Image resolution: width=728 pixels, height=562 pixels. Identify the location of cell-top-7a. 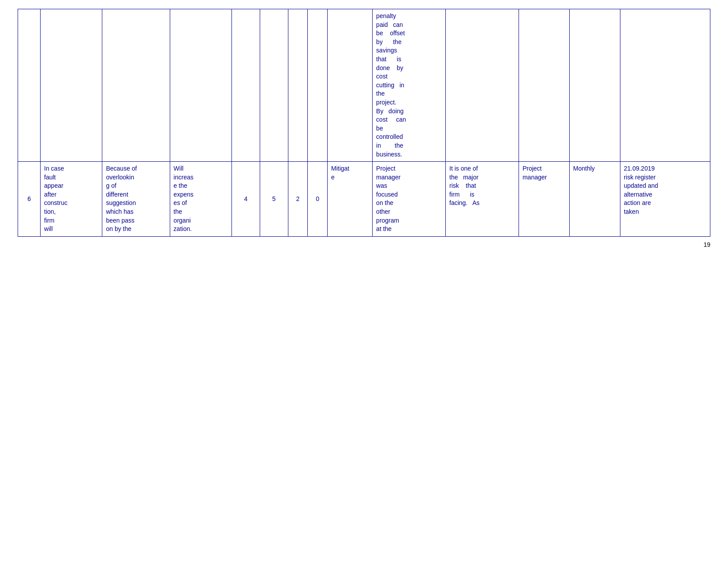
(298, 86).